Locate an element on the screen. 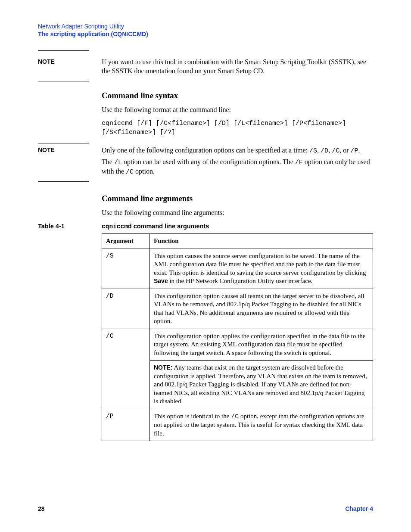  arg-cell: /S is located at coordinates (126, 269).